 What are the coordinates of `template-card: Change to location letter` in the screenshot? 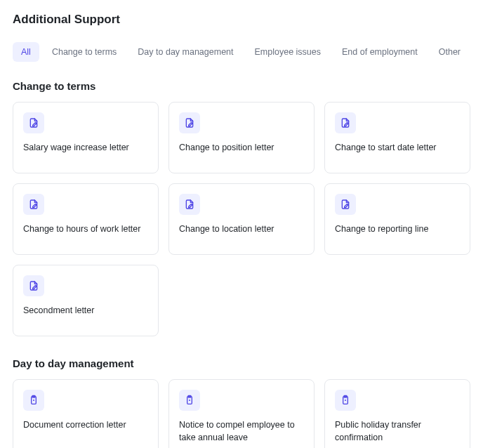 It's located at (242, 219).